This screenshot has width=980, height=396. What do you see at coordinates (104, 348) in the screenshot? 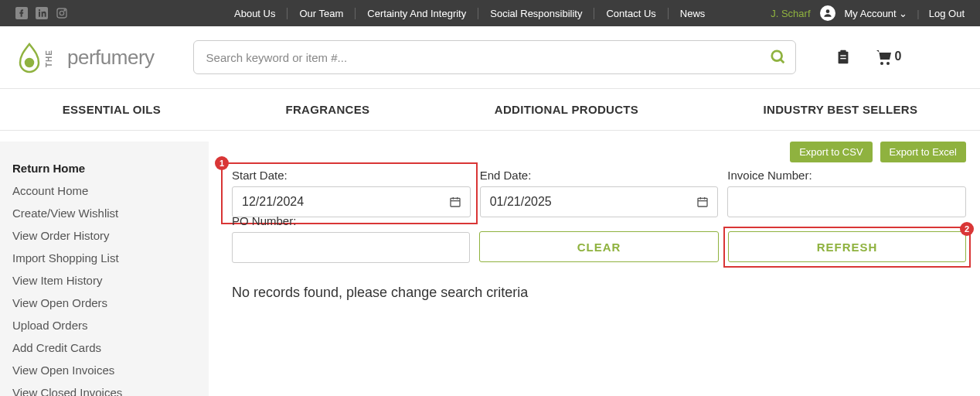
I see `sidebar-item-credit-cards: Add Credit Cards` at bounding box center [104, 348].